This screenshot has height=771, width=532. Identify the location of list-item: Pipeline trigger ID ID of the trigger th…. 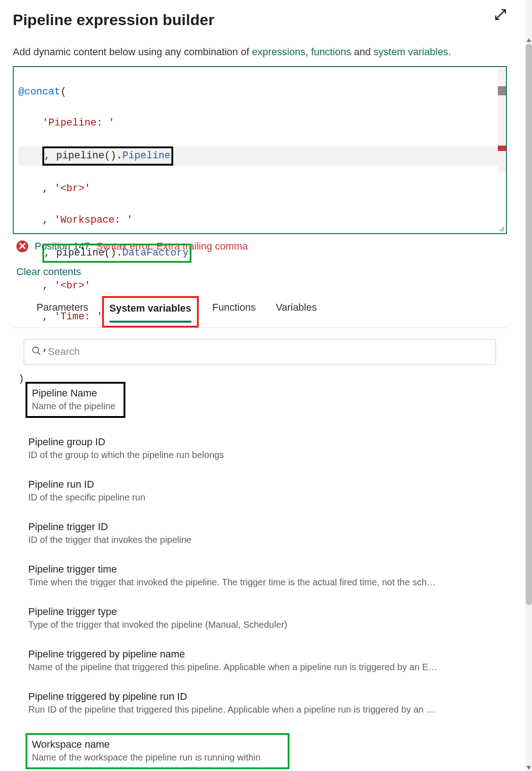
(260, 534).